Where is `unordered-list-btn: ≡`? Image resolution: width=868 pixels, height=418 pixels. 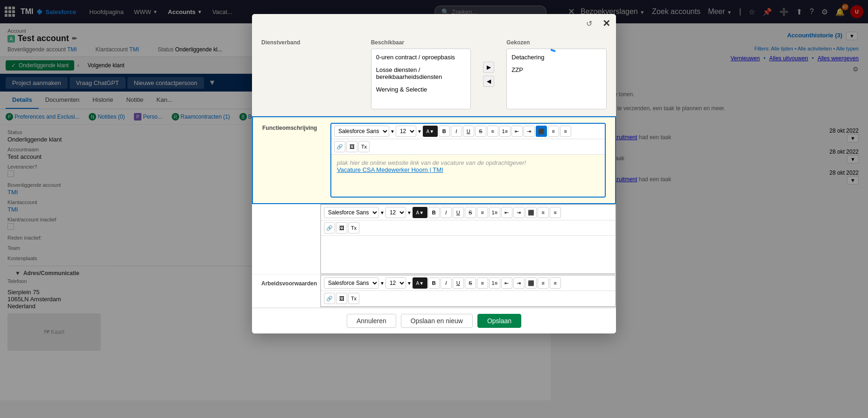
unordered-list-btn: ≡ is located at coordinates (493, 131).